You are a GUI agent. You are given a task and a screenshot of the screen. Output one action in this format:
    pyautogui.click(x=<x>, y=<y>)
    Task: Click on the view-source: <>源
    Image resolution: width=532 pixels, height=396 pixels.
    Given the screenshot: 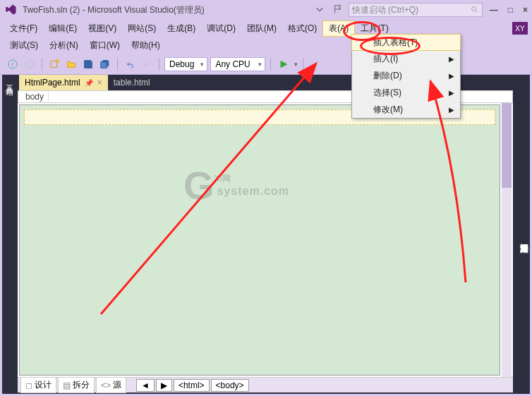 What is the action you would take?
    pyautogui.click(x=111, y=385)
    